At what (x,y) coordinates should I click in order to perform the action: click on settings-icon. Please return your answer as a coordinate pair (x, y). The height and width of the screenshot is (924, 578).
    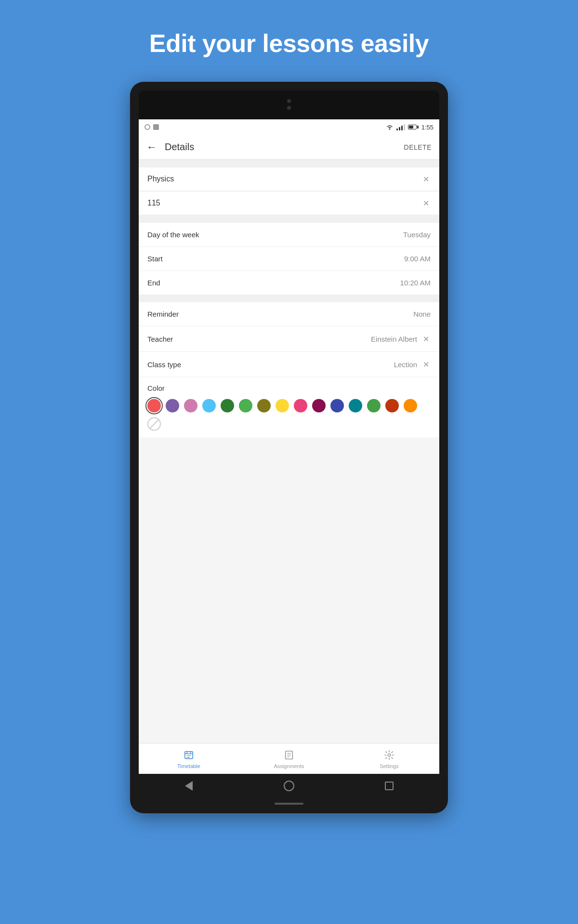
    Looking at the image, I should click on (389, 755).